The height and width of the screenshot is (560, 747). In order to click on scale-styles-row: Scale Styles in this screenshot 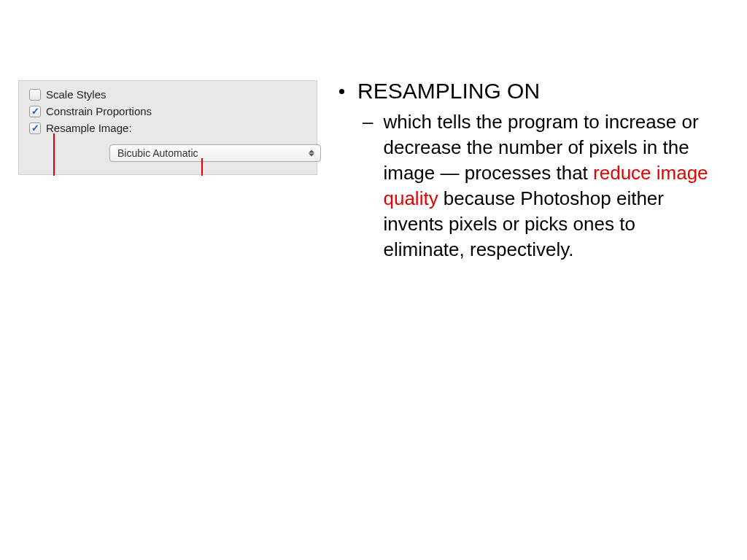, I will do `click(168, 95)`.